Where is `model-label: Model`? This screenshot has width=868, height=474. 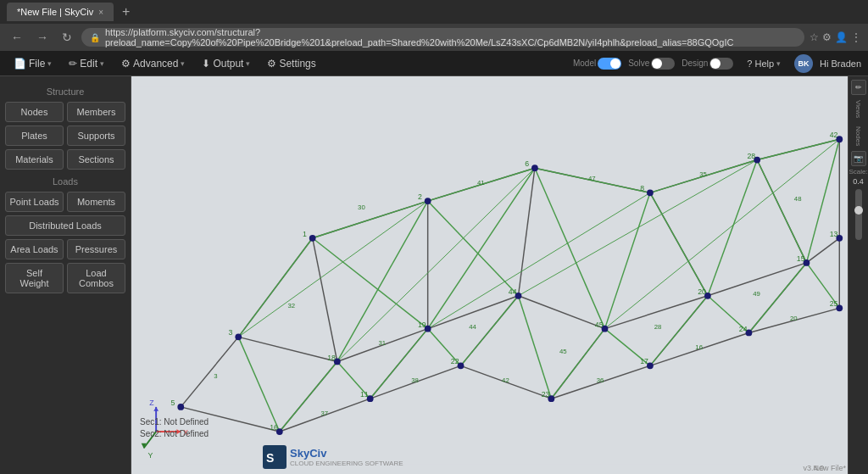 model-label: Model is located at coordinates (585, 63).